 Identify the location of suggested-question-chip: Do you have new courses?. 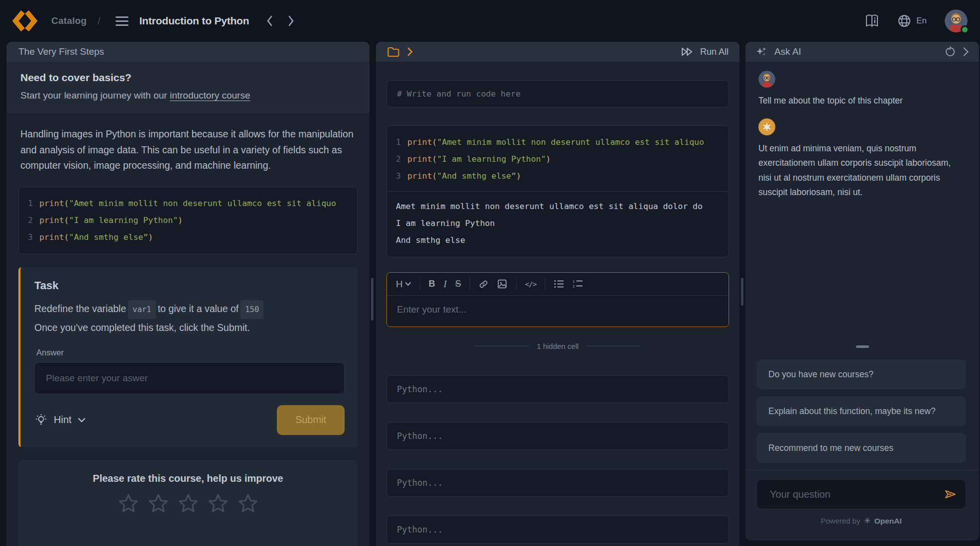
(861, 374).